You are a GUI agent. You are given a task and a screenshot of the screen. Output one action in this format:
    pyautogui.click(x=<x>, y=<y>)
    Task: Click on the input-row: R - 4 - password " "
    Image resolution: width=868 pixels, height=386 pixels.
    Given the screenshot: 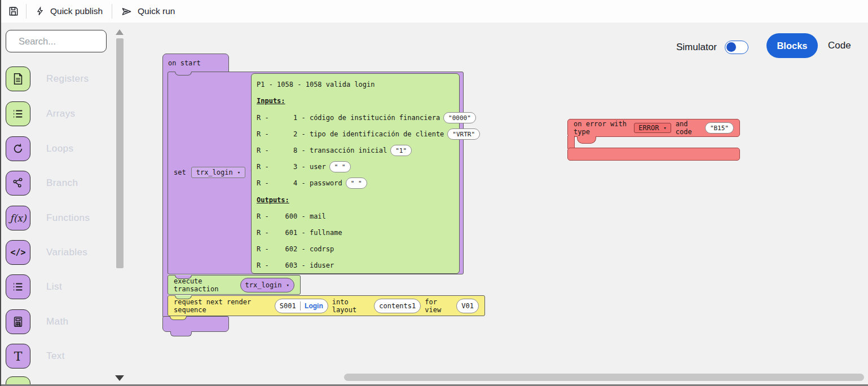 What is the action you would take?
    pyautogui.click(x=312, y=183)
    